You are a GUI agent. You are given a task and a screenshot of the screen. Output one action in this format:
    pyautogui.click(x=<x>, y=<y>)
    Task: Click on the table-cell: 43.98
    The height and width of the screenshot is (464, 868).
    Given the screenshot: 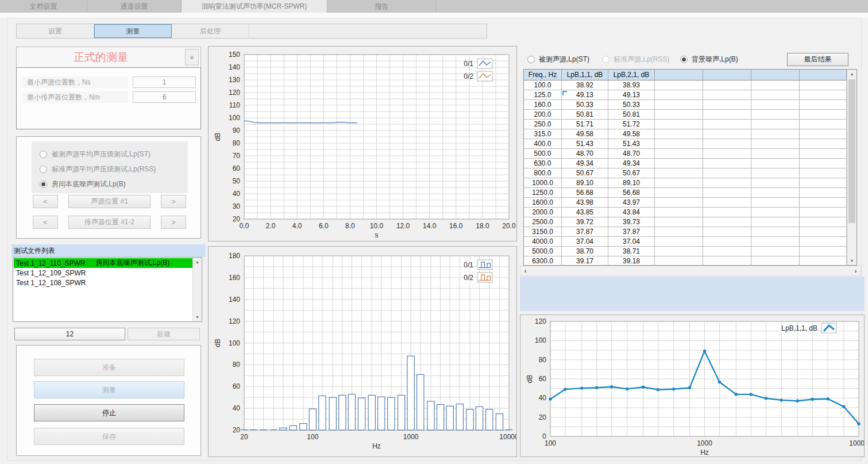 What is the action you would take?
    pyautogui.click(x=585, y=202)
    